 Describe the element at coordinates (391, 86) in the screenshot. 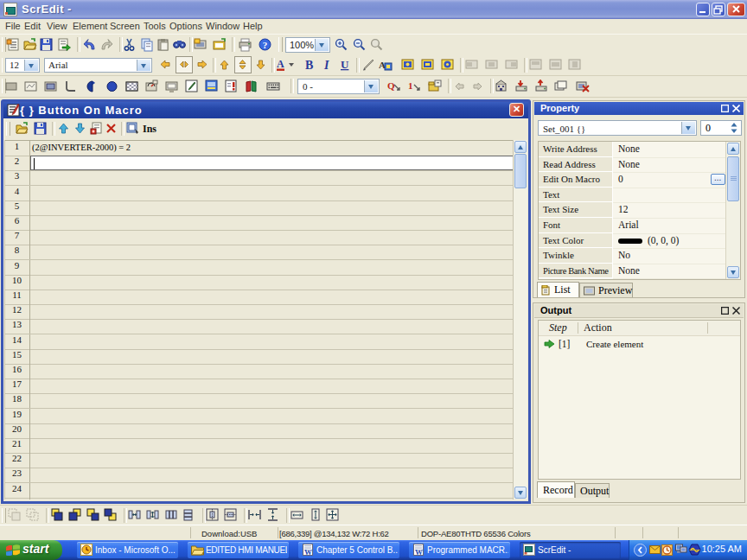

I see `svg-text: Q` at that location.